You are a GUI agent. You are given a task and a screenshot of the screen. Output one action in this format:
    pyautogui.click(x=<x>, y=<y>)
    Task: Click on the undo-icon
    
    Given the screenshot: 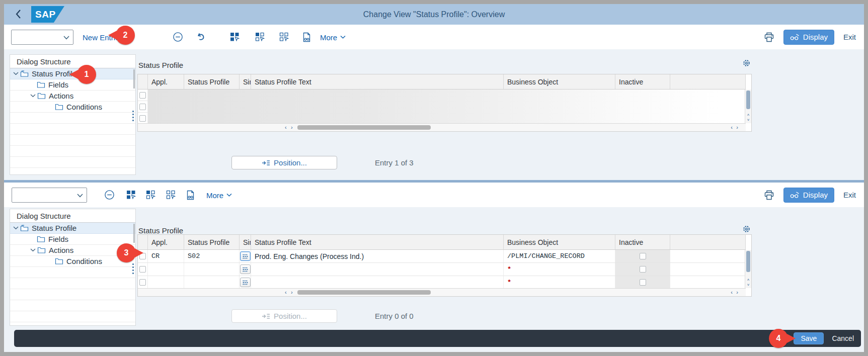 What is the action you would take?
    pyautogui.click(x=201, y=37)
    